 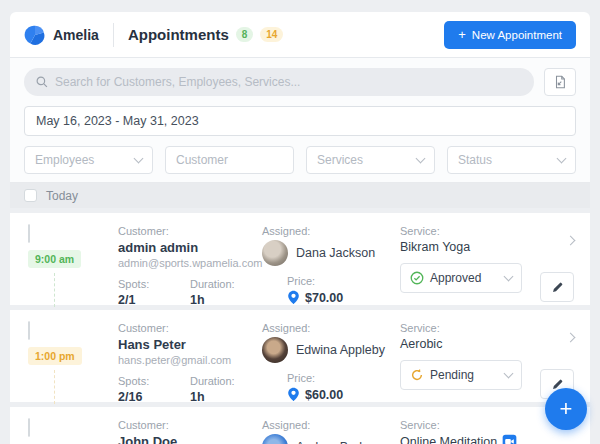 What do you see at coordinates (190, 344) in the screenshot?
I see `customer-name: Hans Peter` at bounding box center [190, 344].